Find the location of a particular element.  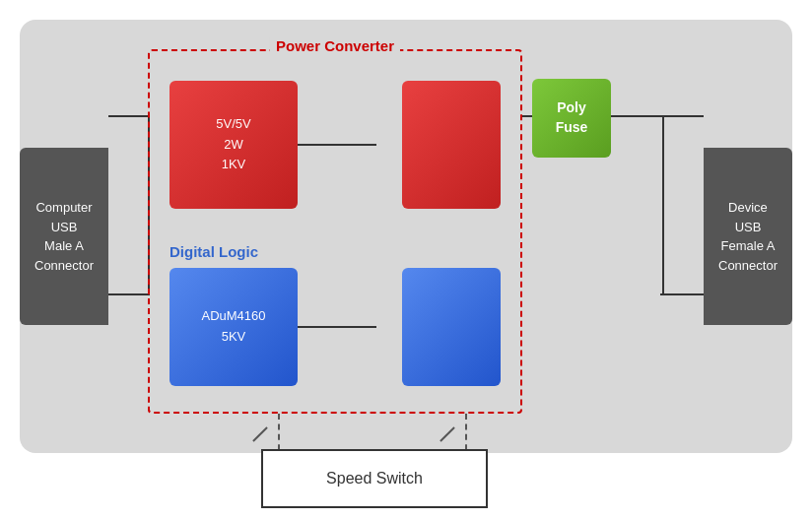

power-block-left-label: 5V/5V2W1KV is located at coordinates (233, 145).